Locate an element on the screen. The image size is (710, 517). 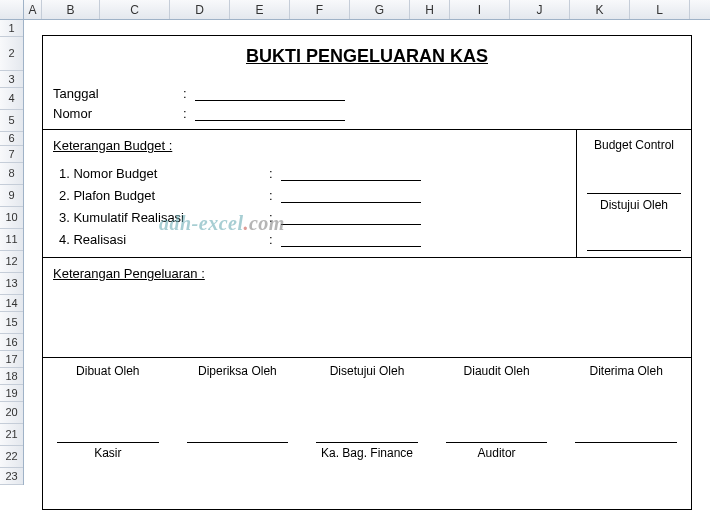
column-header-i: I is located at coordinates (480, 10).